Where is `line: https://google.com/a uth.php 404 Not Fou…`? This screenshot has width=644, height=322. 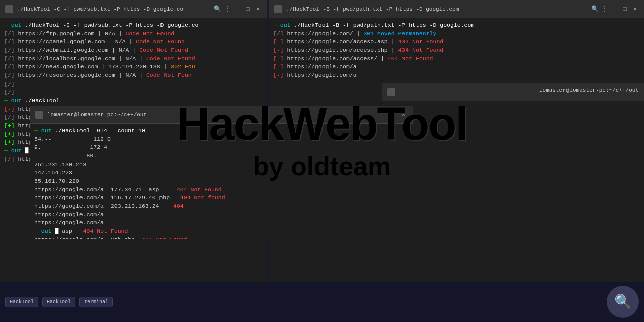
line: https://google.com/a uth.php 404 Not Fou… is located at coordinates (221, 237).